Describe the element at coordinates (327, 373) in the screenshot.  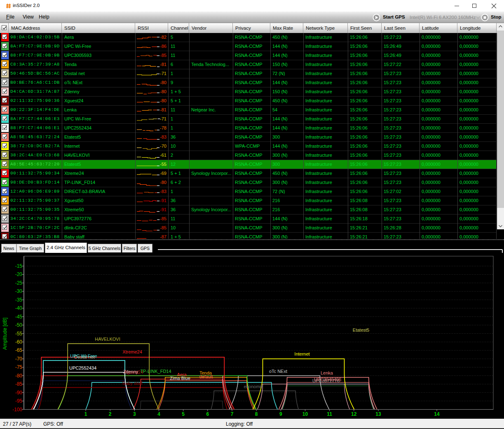
I see `svg-text: Lenka` at that location.